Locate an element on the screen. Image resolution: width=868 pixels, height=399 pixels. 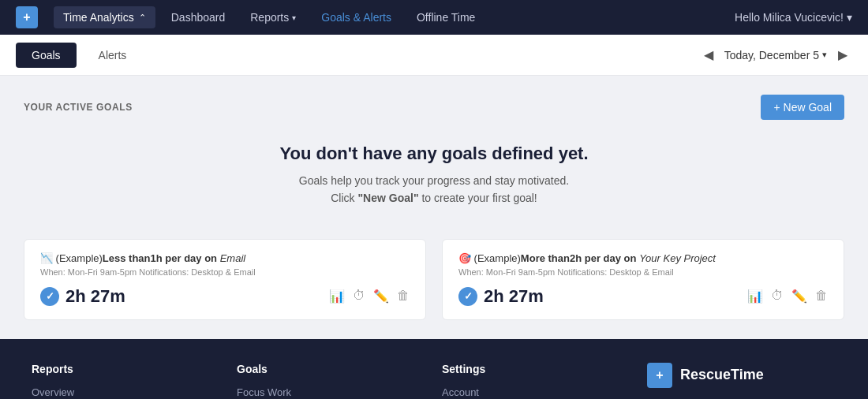
goal-card-1-subtitle: When: Mon-Fri 9am-5pm Notifications: Des… is located at coordinates (225, 272).